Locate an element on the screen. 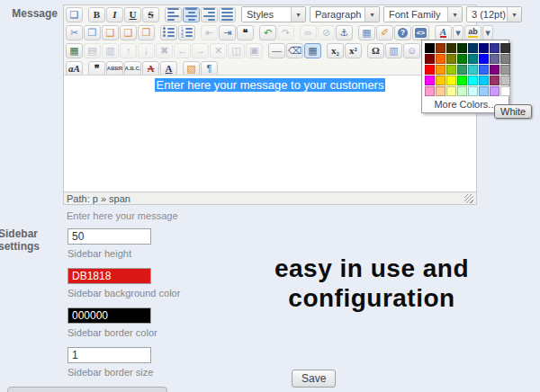 The image size is (540, 392). color-swatch-00ff00 is located at coordinates (463, 81).